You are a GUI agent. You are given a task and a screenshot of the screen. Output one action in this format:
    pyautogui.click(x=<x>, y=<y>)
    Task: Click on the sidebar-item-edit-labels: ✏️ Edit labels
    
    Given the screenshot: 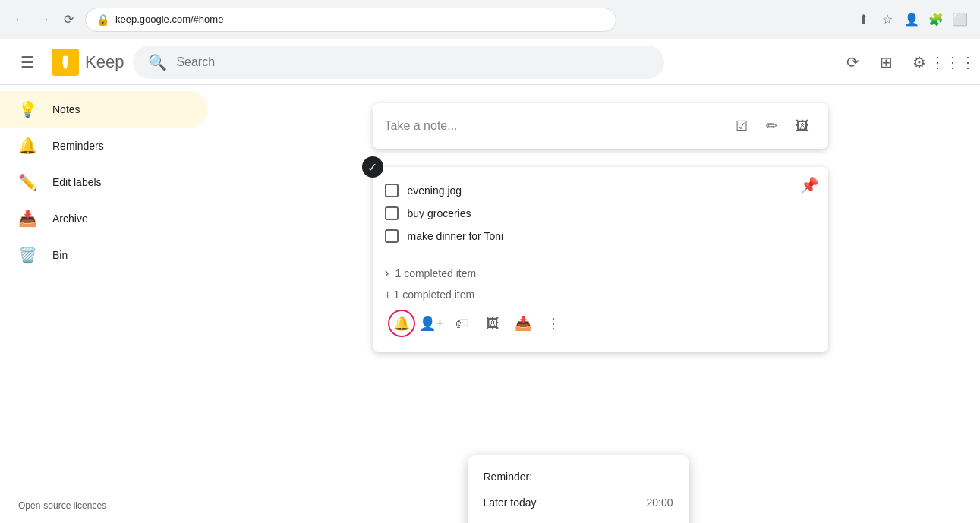 What is the action you would take?
    pyautogui.click(x=104, y=182)
    